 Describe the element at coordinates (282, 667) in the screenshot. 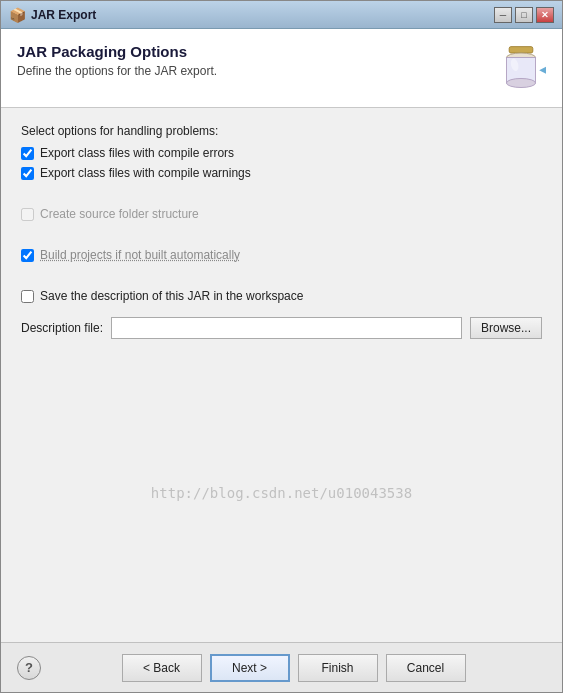

I see `dialog-footer: ? < Back Next > Finish Cancel` at that location.